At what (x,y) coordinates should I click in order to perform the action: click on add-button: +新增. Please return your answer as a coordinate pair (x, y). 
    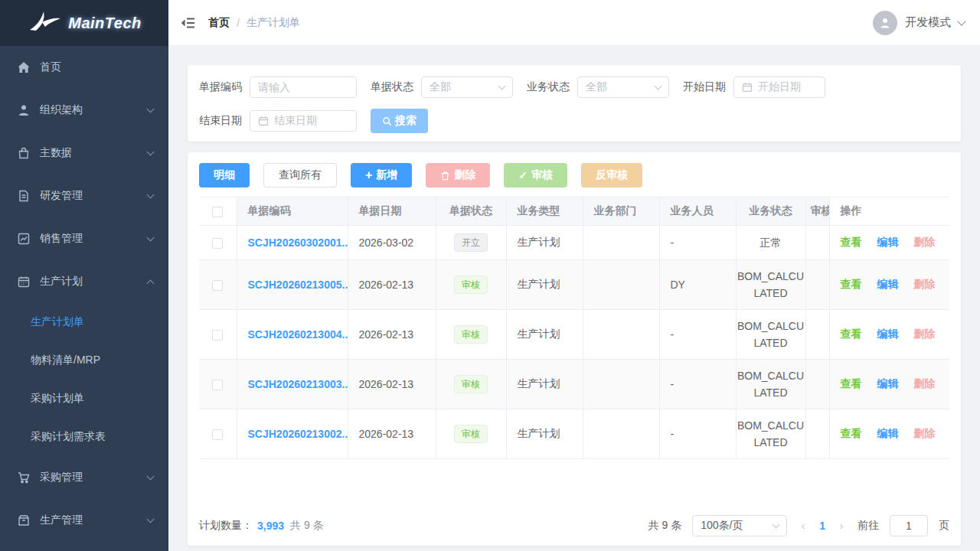
    Looking at the image, I should click on (381, 175).